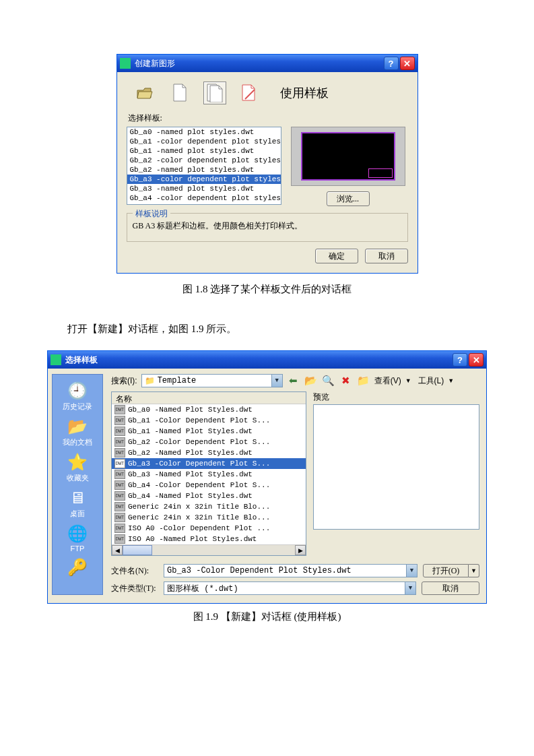 The height and width of the screenshot is (756, 534). I want to click on back-icon: ⬅, so click(294, 381).